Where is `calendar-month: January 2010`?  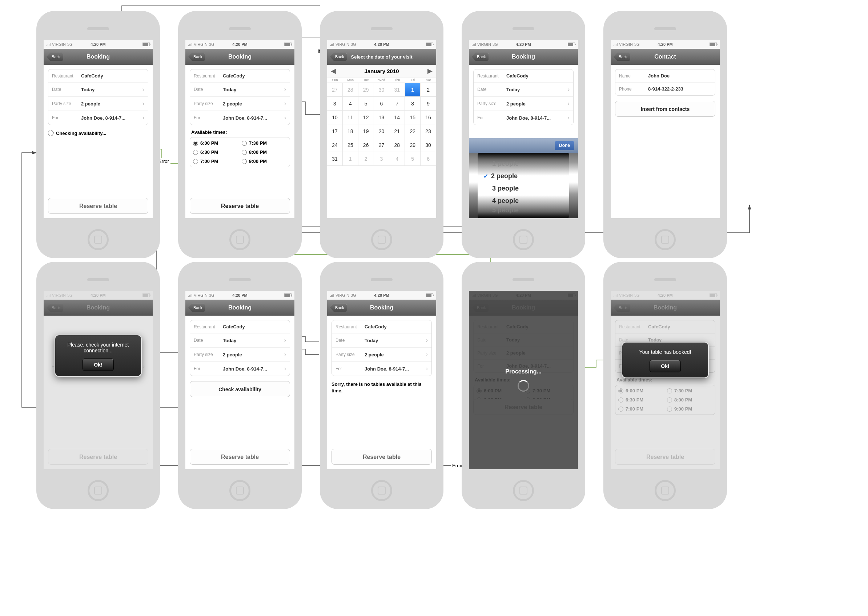 calendar-month: January 2010 is located at coordinates (381, 71).